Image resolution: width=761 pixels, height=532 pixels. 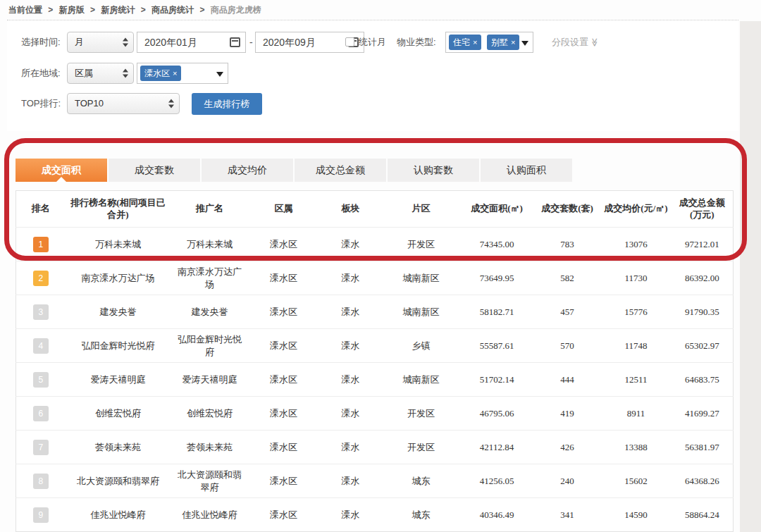 I want to click on rank-badge: 2, so click(x=41, y=278).